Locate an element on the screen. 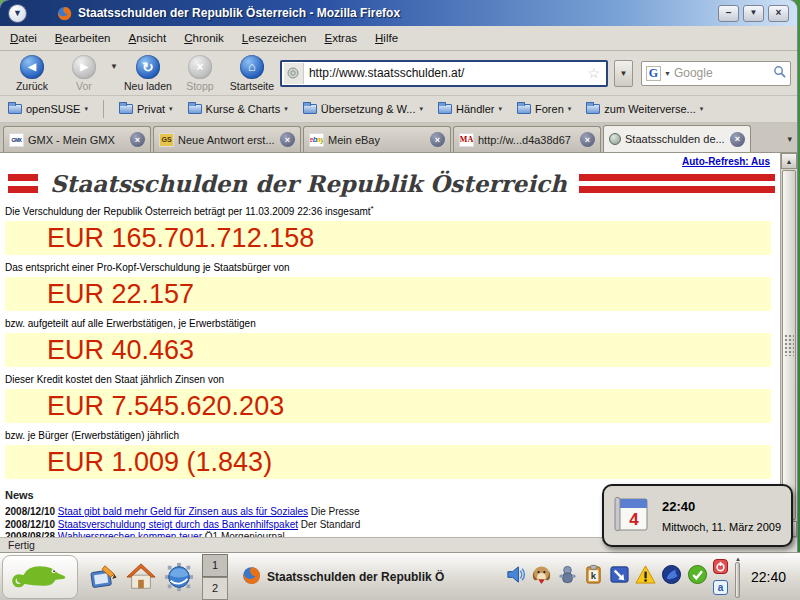 This screenshot has height=600, width=800. suse-gecko-icon is located at coordinates (40, 577).